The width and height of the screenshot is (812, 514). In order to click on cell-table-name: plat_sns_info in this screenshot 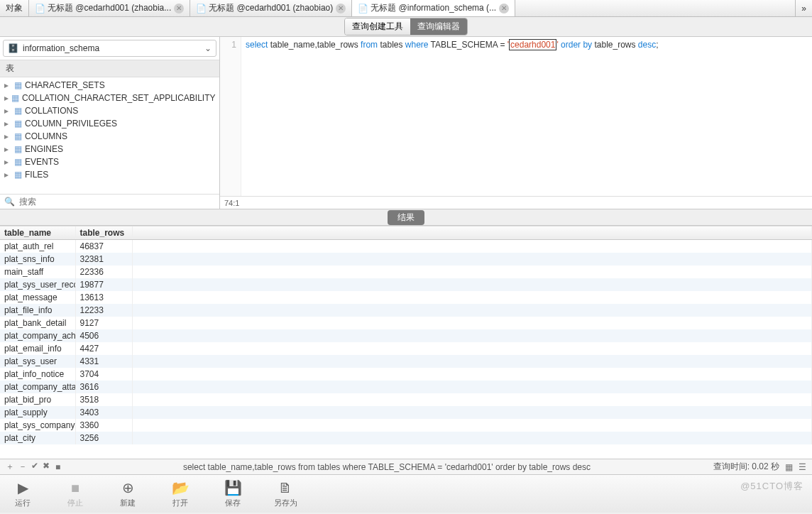, I will do `click(38, 259)`.